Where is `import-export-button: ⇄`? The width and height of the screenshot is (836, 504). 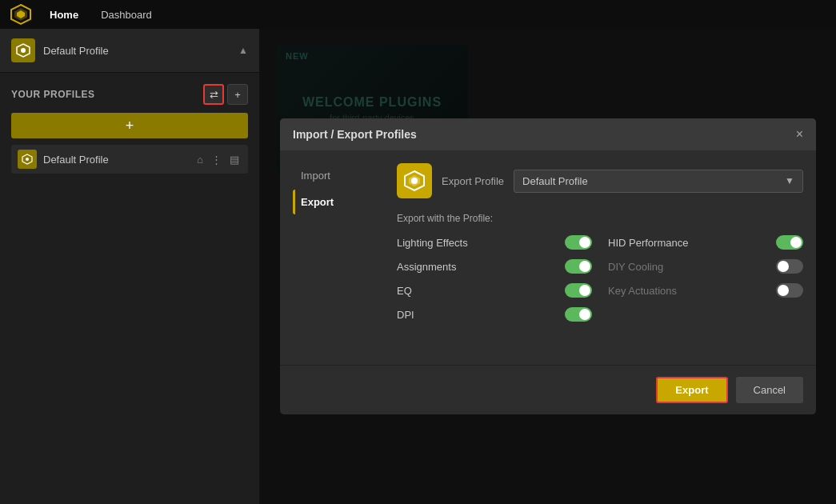 import-export-button: ⇄ is located at coordinates (214, 94).